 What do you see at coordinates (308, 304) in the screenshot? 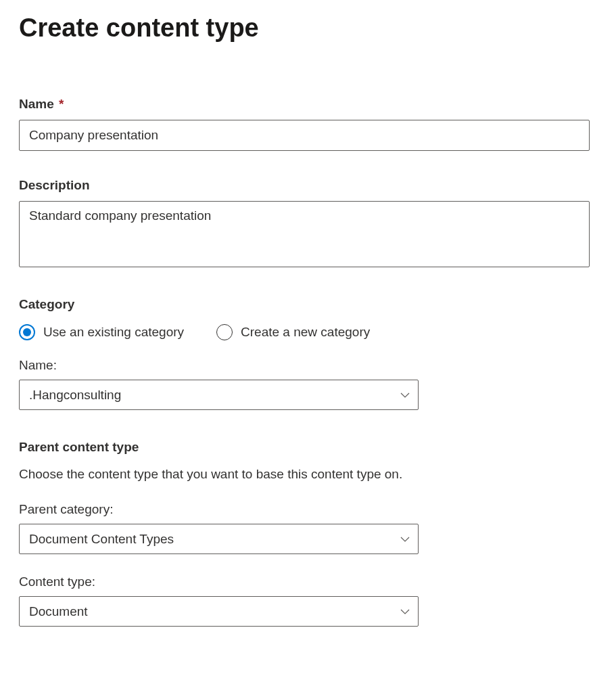
I see `category-heading: Category` at bounding box center [308, 304].